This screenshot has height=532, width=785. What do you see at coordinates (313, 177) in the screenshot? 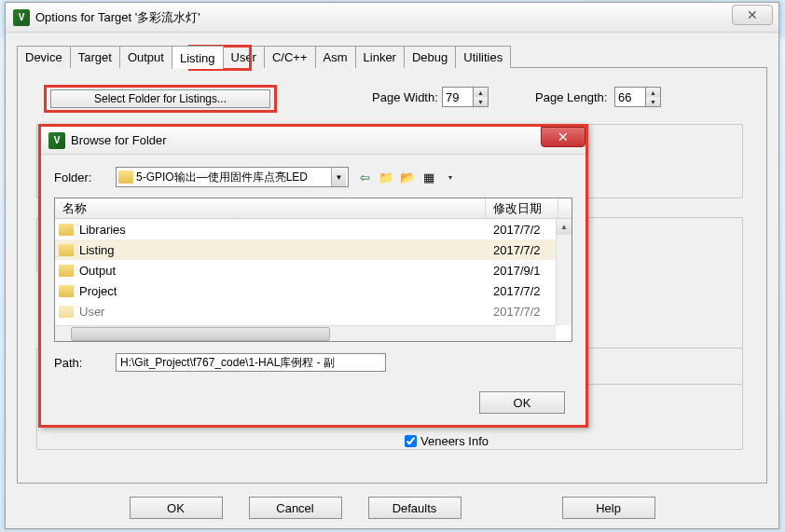
I see `folder-row: Folder: 5-GPIO输出—使用固件库点亮LED ▼ ⇦ 📁 📂 ▦ ▾` at bounding box center [313, 177].